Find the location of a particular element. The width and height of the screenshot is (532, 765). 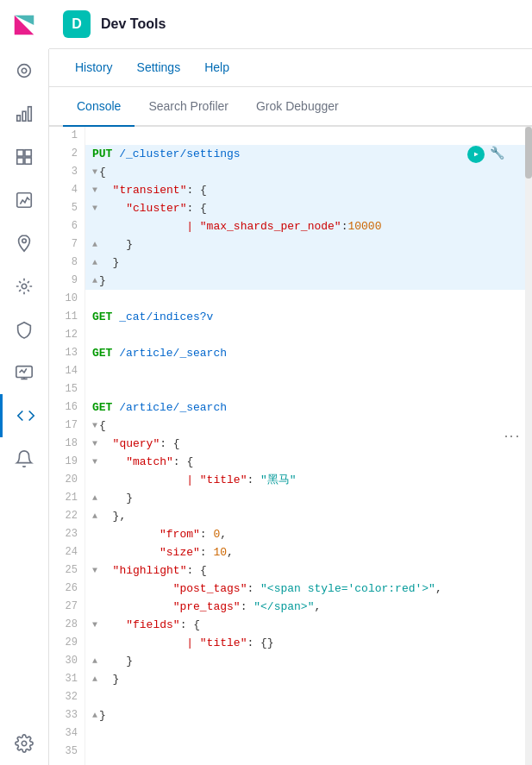

fold-17: ▼ is located at coordinates (95, 426).